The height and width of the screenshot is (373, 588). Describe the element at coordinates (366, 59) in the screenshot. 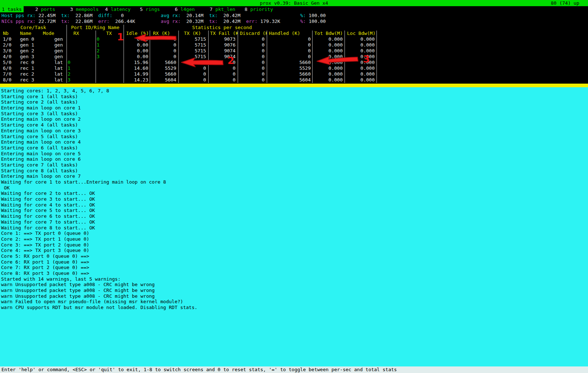

I see `annotation-label-3: 3` at that location.